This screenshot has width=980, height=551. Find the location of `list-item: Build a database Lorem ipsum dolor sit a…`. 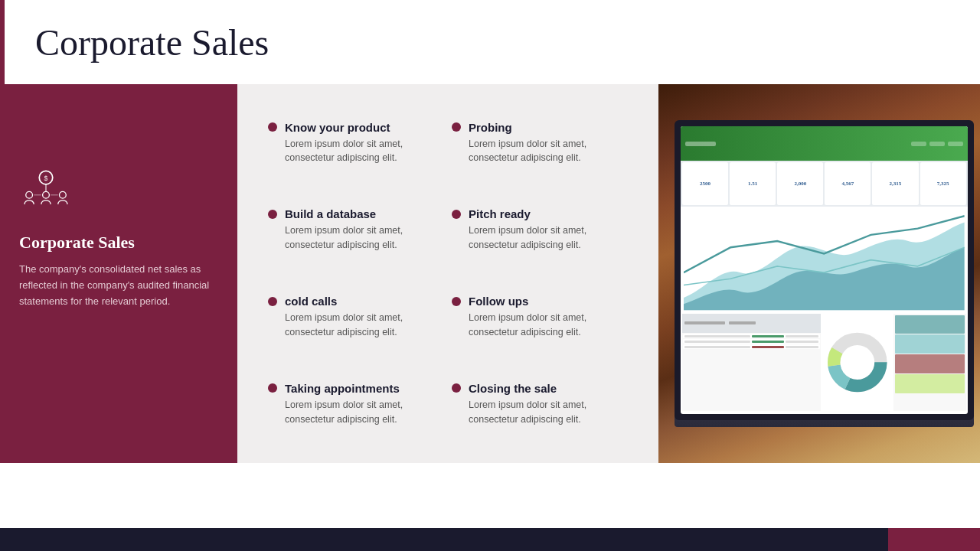

list-item: Build a database Lorem ipsum dolor sit a… is located at coordinates (360, 230).